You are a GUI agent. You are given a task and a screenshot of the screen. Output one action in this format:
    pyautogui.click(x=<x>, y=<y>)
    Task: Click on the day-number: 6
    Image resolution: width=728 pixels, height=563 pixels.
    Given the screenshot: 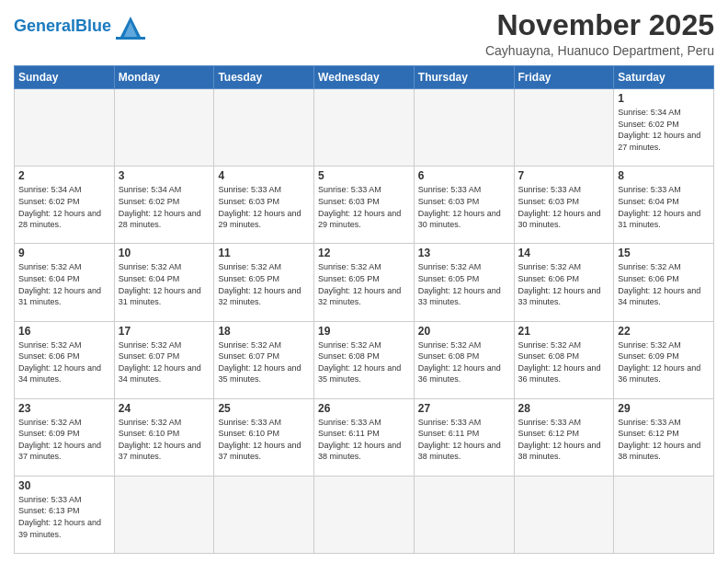 What is the action you would take?
    pyautogui.click(x=464, y=176)
    